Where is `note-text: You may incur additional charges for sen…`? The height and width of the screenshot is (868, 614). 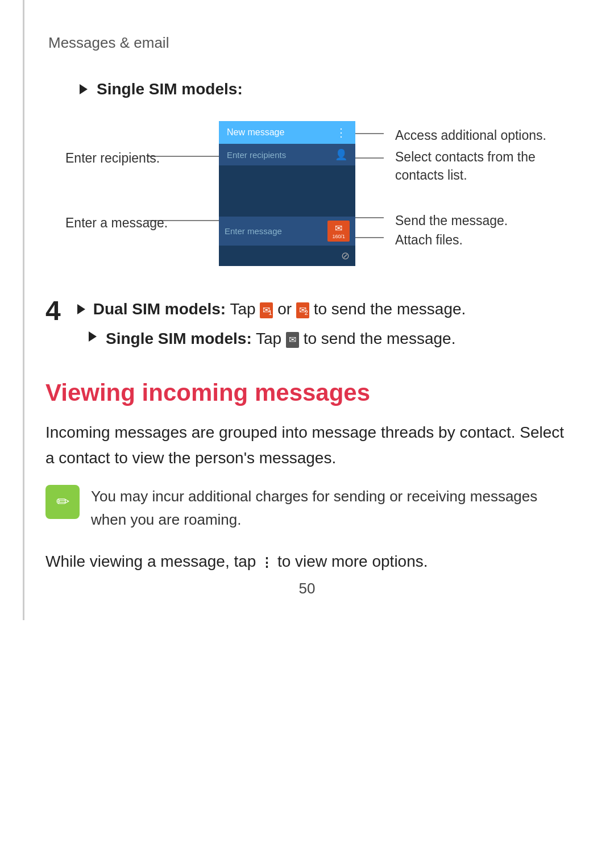
note-text: You may incur additional charges for sen… is located at coordinates (330, 508).